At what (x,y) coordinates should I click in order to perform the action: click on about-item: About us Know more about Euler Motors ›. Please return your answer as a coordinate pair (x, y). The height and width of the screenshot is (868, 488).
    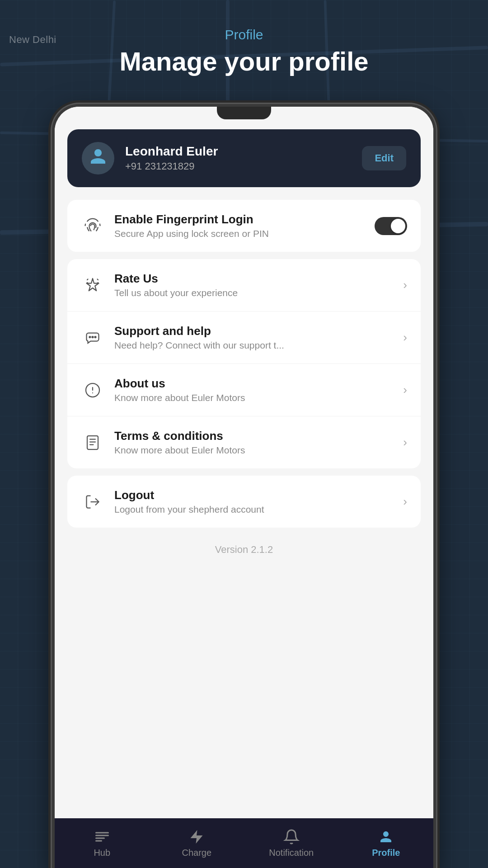
    Looking at the image, I should click on (244, 390).